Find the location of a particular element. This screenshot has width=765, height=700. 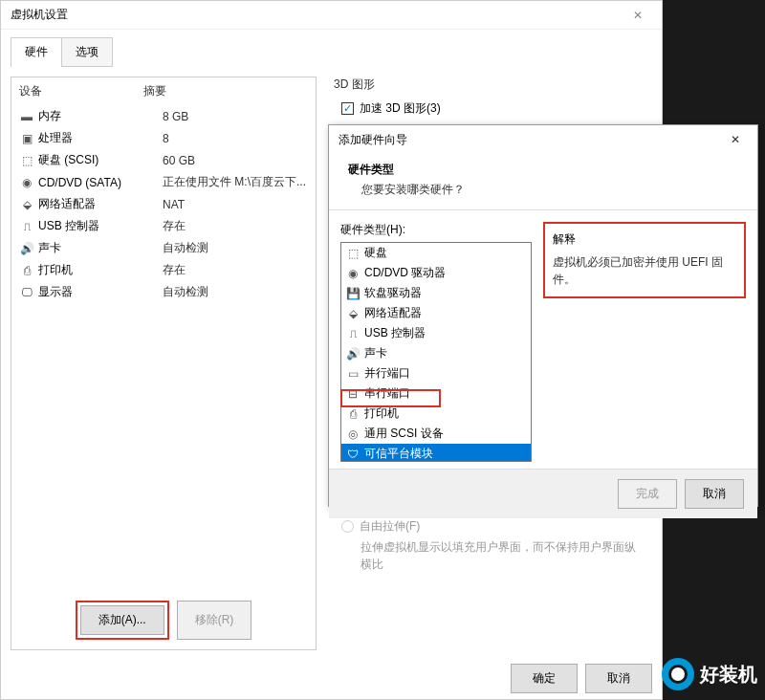

memory-icon: ▬ is located at coordinates (27, 117).